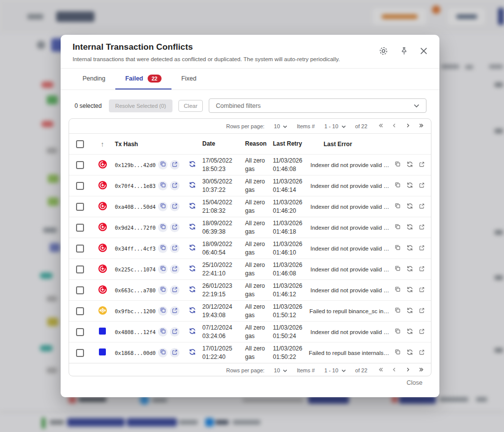  What do you see at coordinates (189, 79) in the screenshot?
I see `tab-fixed: Fixed` at bounding box center [189, 79].